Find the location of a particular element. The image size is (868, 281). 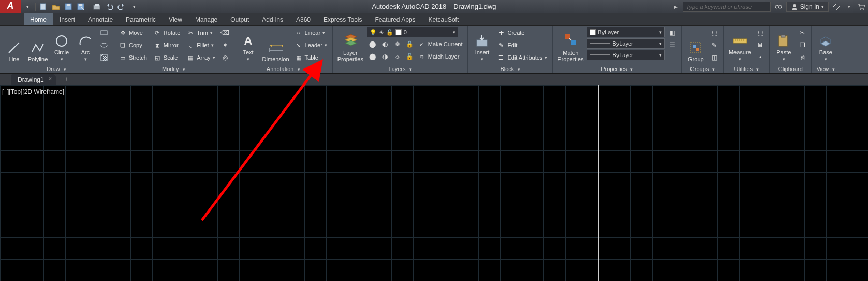

new-tab-button: ＋ is located at coordinates (66, 79).